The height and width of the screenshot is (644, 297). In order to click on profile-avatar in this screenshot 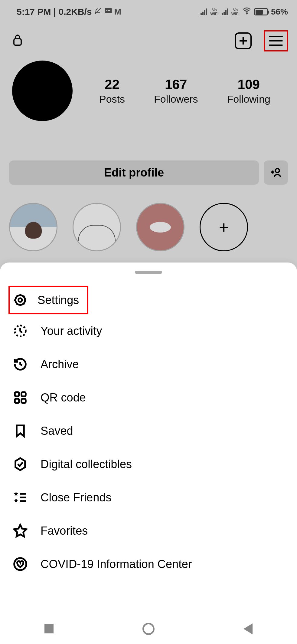, I will do `click(42, 91)`.